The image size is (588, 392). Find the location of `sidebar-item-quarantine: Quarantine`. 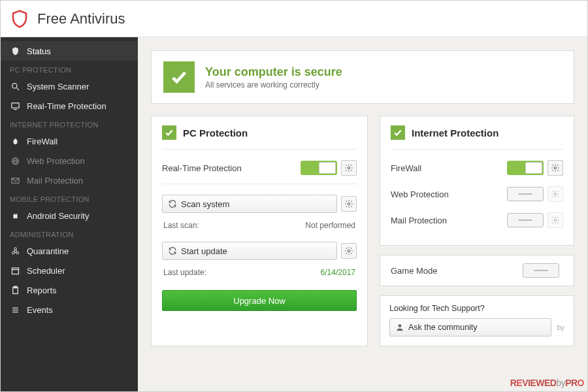

sidebar-item-quarantine: Quarantine is located at coordinates (69, 251).